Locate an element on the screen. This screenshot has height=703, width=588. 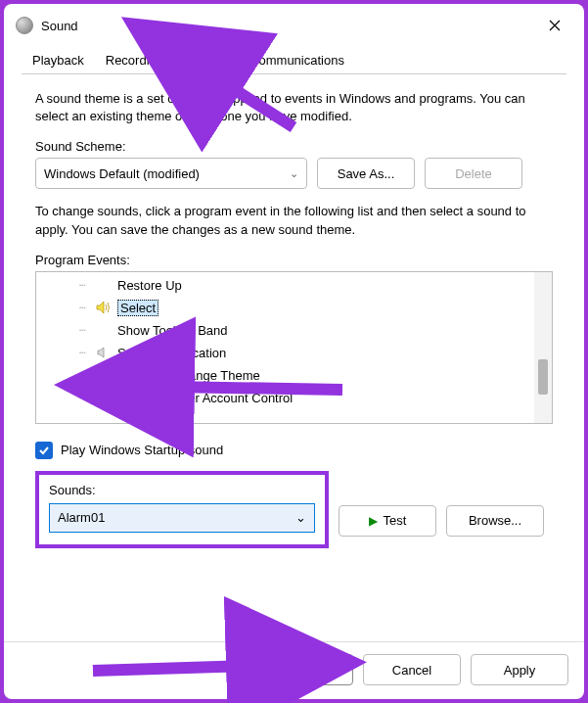
ok-button: OK is located at coordinates (304, 670).